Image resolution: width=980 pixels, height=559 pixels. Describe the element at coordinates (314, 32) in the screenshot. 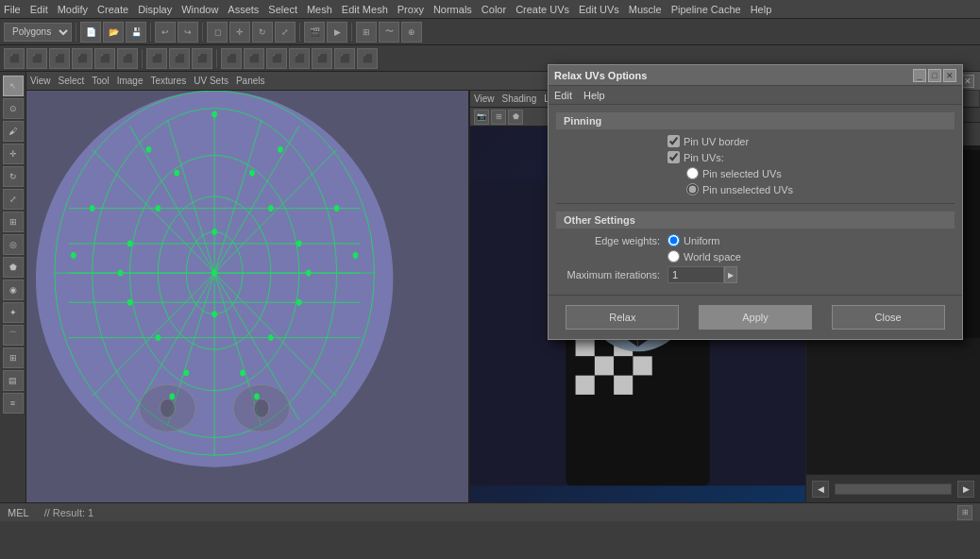

I see `toolbar-icon-render: 🎬` at that location.